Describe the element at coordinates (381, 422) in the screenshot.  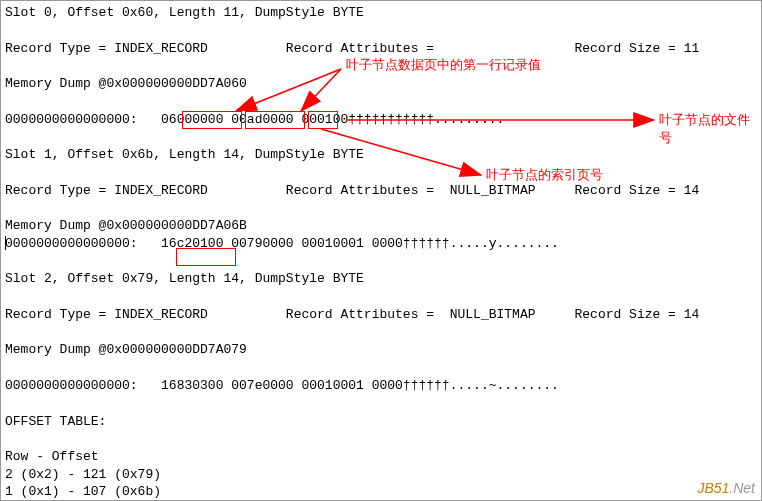
I see `offset-title: OFFSET TABLE:` at that location.